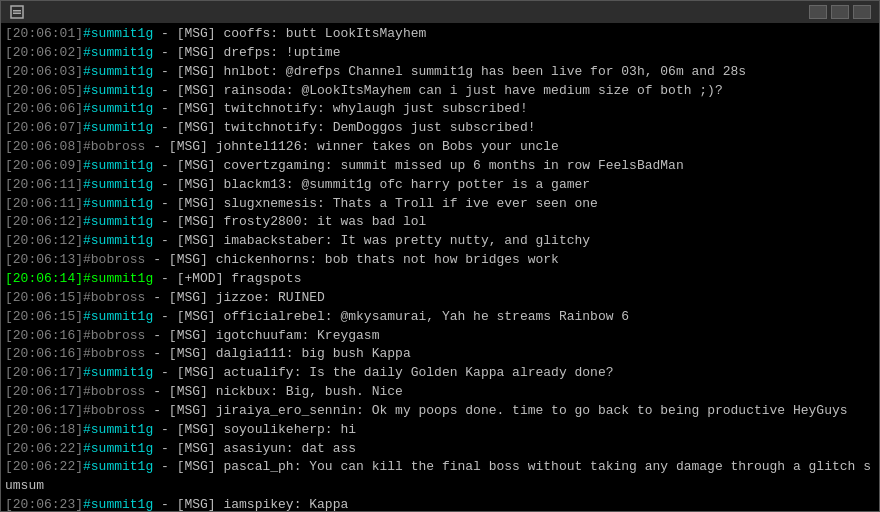  What do you see at coordinates (440, 336) in the screenshot?
I see `chat-line: [20:06:16]#bobross - [MSG] igotchuufam: …` at bounding box center [440, 336].